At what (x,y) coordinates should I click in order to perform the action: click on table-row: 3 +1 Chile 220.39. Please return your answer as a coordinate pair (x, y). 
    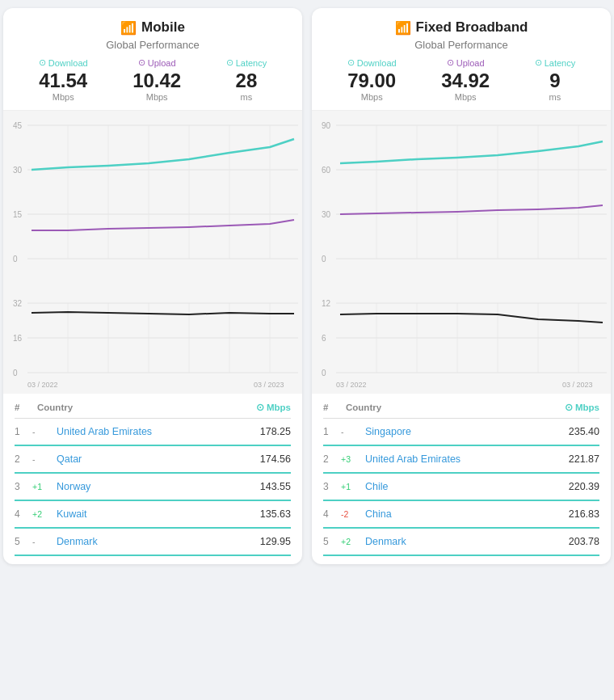
    Looking at the image, I should click on (461, 487).